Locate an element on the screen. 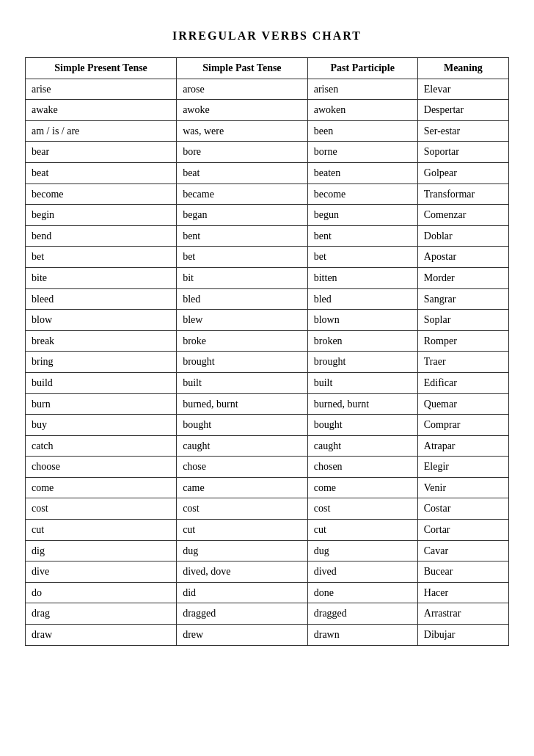 This screenshot has width=534, height=756. table-cell: Romper is located at coordinates (463, 341).